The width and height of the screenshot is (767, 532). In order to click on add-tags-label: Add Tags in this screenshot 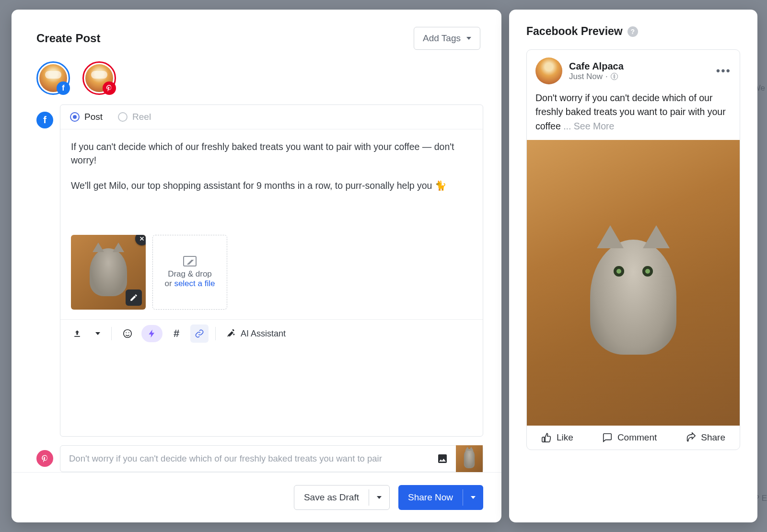, I will do `click(442, 38)`.